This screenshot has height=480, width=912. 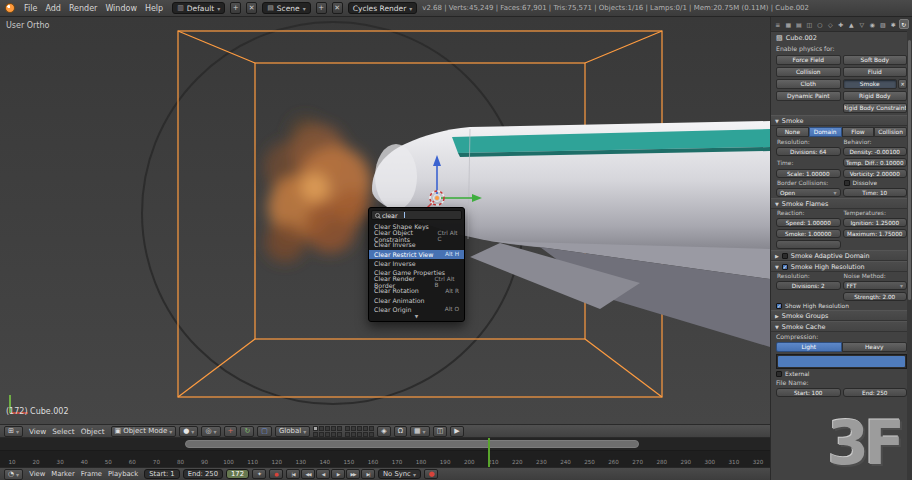 What do you see at coordinates (400, 474) in the screenshot?
I see `sync-mode-selector: No Sync ▾` at bounding box center [400, 474].